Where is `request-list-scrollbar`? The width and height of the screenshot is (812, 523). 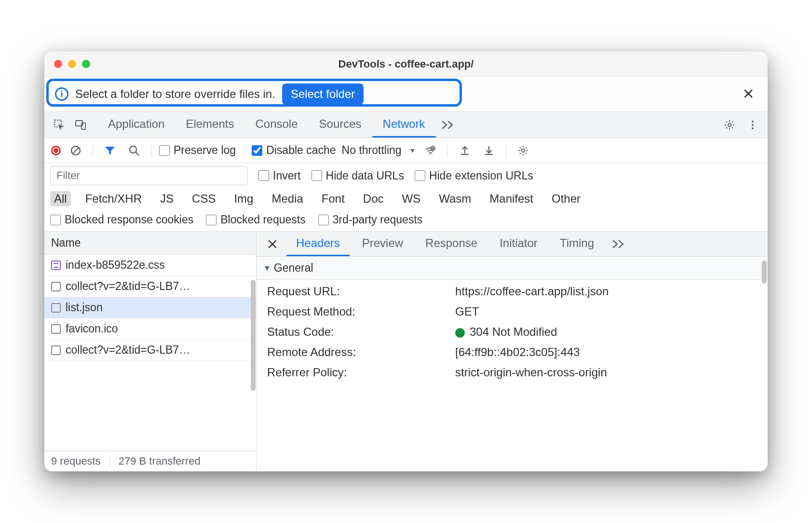
request-list-scrollbar is located at coordinates (253, 335).